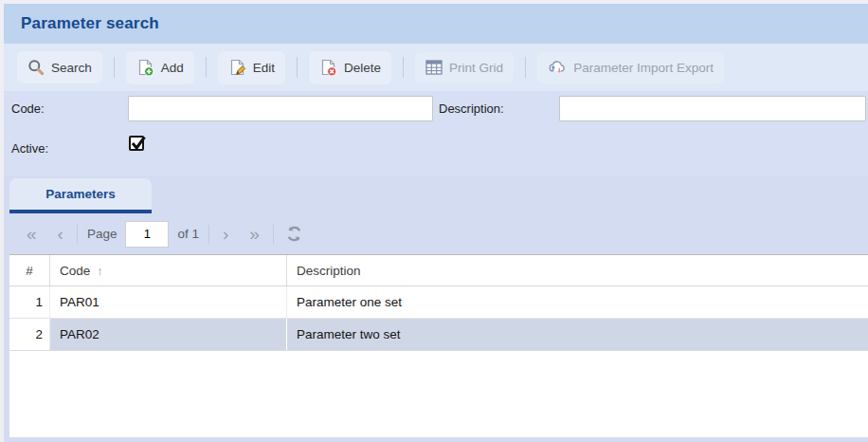 This screenshot has height=442, width=868. I want to click on code-label: Code:, so click(28, 108).